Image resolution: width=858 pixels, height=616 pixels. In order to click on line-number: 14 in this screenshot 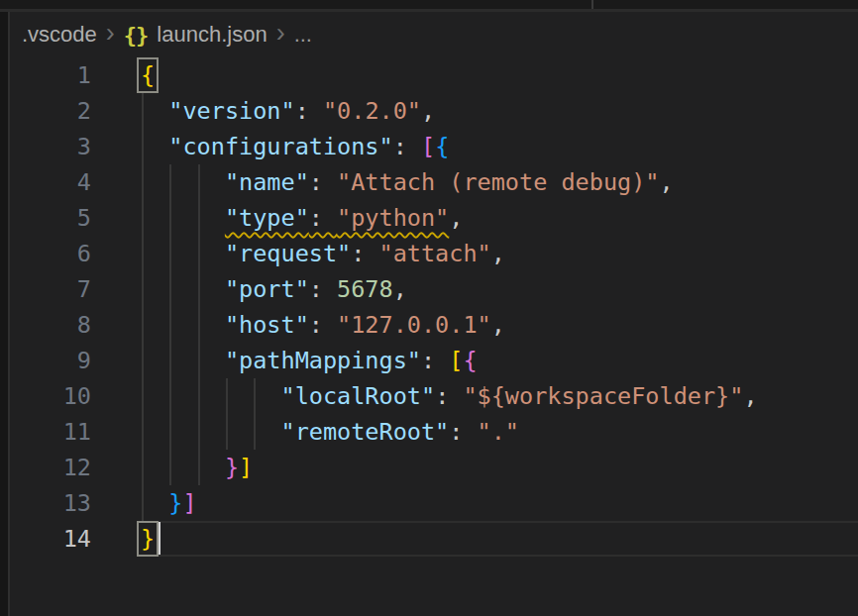, I will do `click(51, 539)`.